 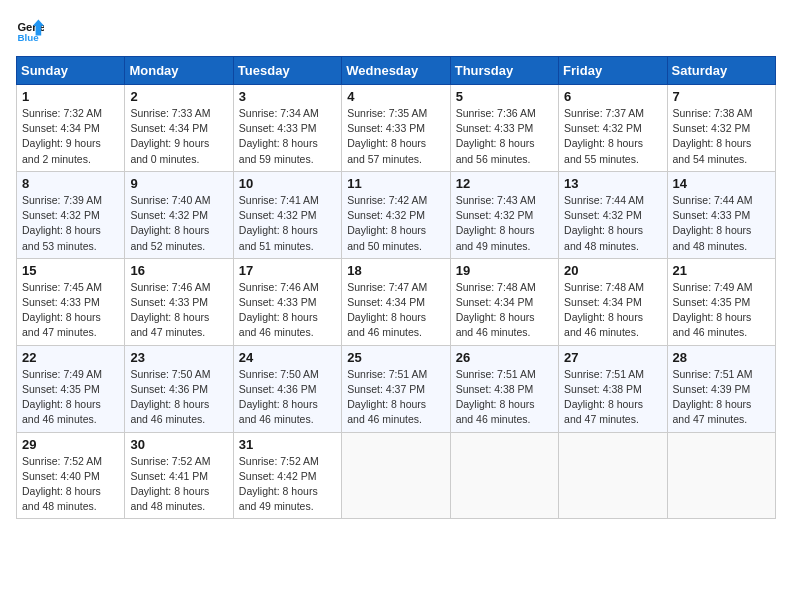 I want to click on day-info: Sunrise: 7:34 AM Sunset: 4:33 PM Dayligh…, so click(x=288, y=136).